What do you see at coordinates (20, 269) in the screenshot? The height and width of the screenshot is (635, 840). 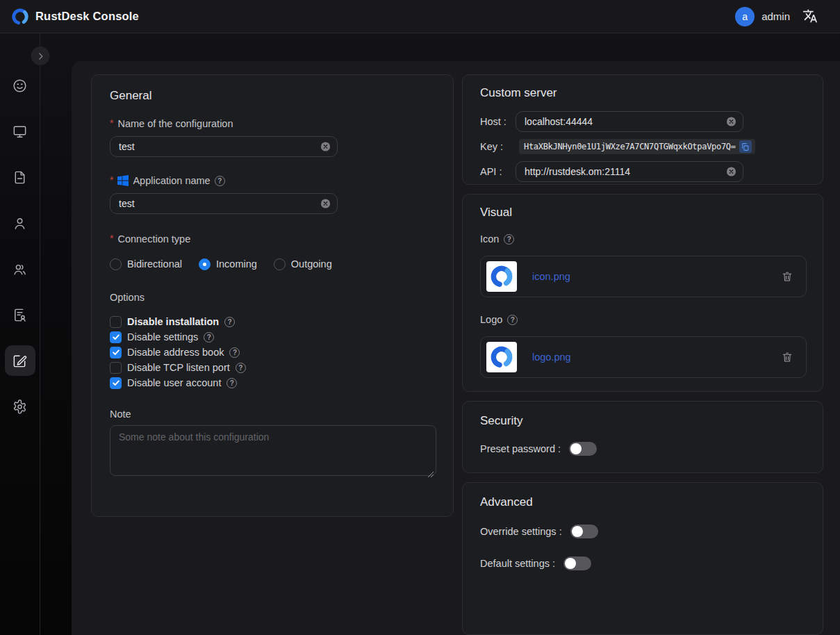 I see `sidebar-item-groups` at bounding box center [20, 269].